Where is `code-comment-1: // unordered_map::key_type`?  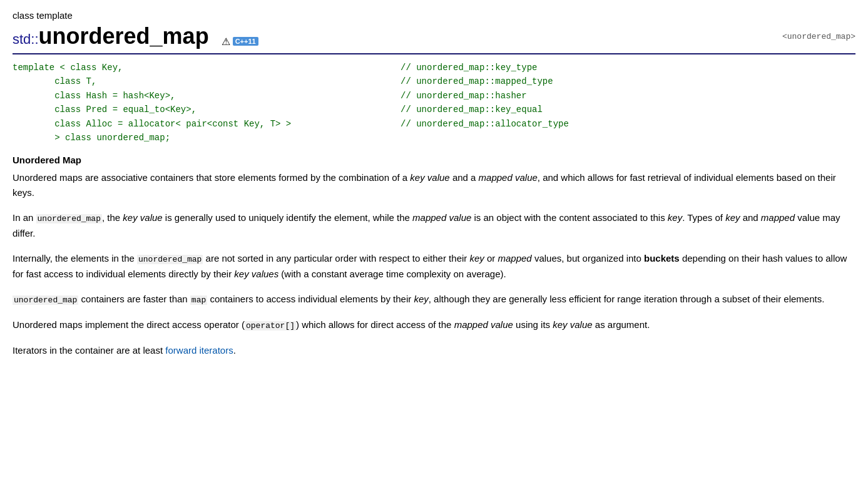
code-comment-1: // unordered_map::key_type is located at coordinates (628, 68).